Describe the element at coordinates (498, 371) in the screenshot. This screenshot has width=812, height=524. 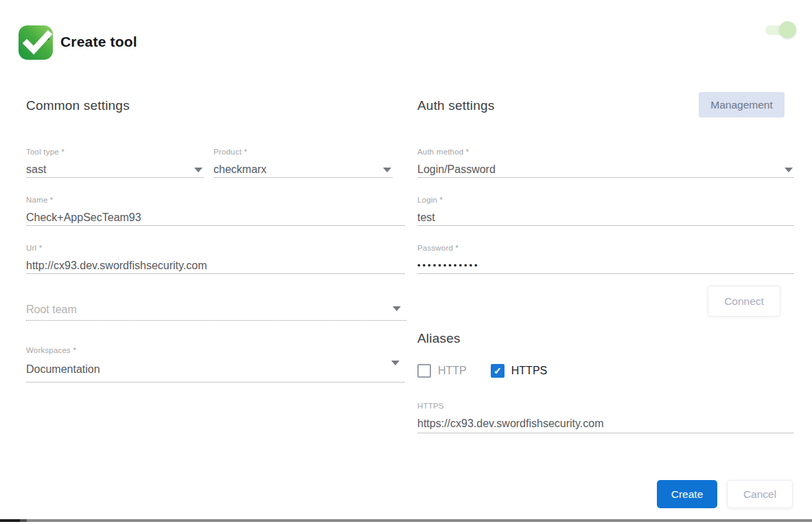
I see `https-checkbox: ✓` at that location.